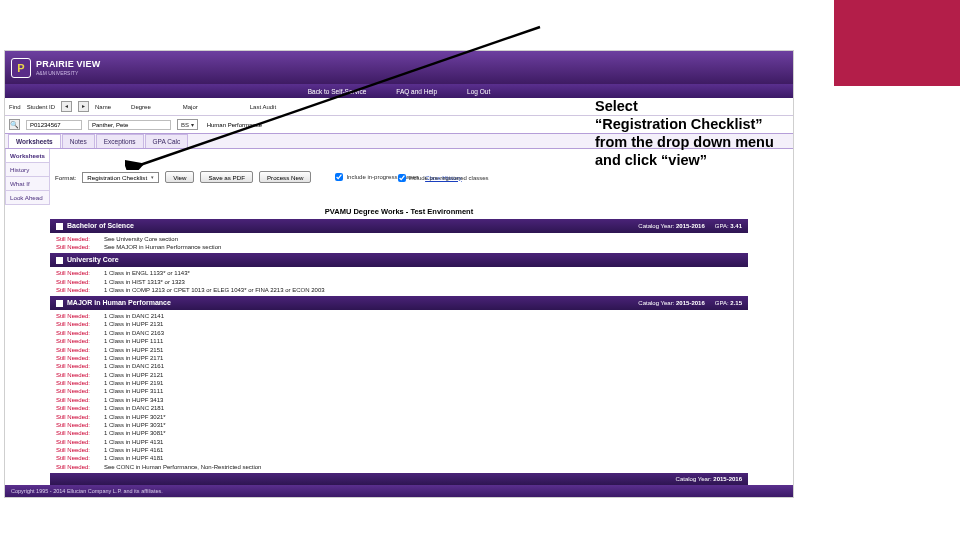  Describe the element at coordinates (147, 273) in the screenshot. I see `requirement-text: 1 Class in ENGL 1133* or 1143*` at that location.